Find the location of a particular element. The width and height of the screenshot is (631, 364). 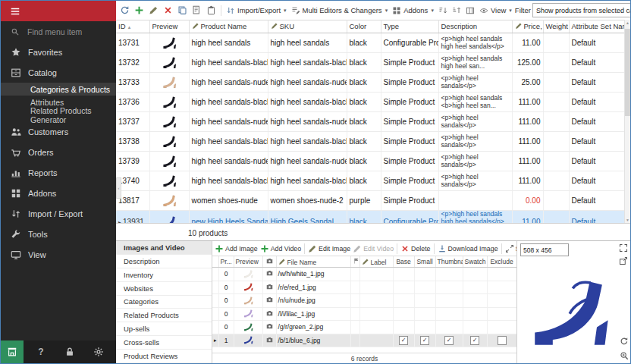

edit-video-button: Edit Video is located at coordinates (373, 249).